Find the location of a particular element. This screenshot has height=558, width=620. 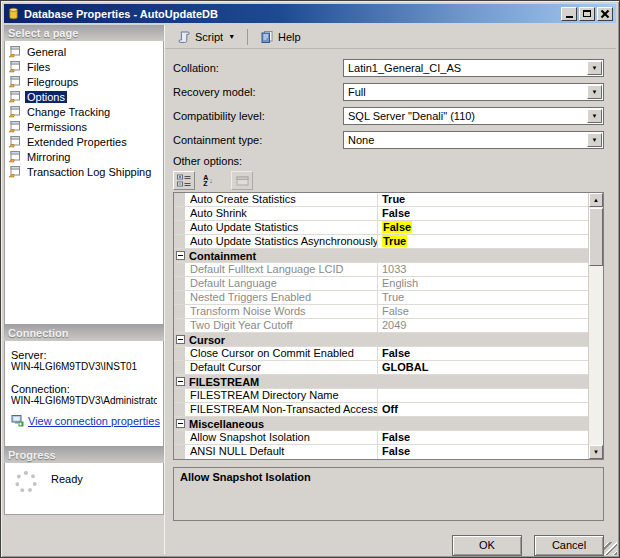

sidebar-item-files: Files is located at coordinates (84, 66).